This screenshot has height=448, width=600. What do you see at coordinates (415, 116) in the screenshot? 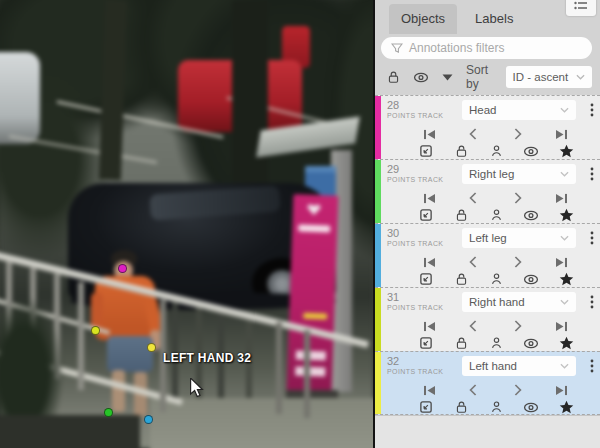
I see `track-kind: POINTS TRACK` at bounding box center [415, 116].